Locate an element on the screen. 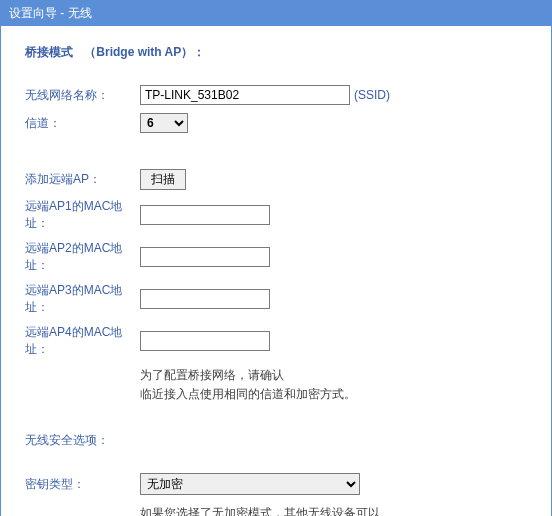 This screenshot has width=552, height=516. encrypt-hint-line1: 如果您选择了无加密模式，其他无线设备可以 is located at coordinates (334, 510).